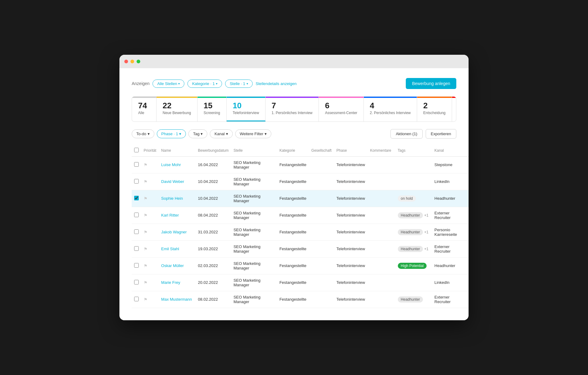 This screenshot has width=588, height=375. I want to click on kanal: Externer Recruiter, so click(450, 215).